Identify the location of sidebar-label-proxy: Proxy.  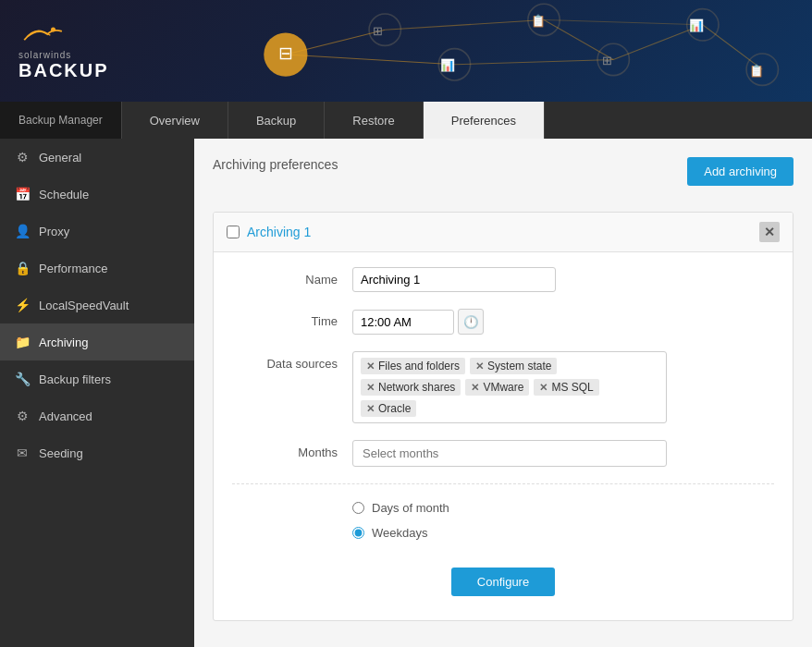
(54, 231).